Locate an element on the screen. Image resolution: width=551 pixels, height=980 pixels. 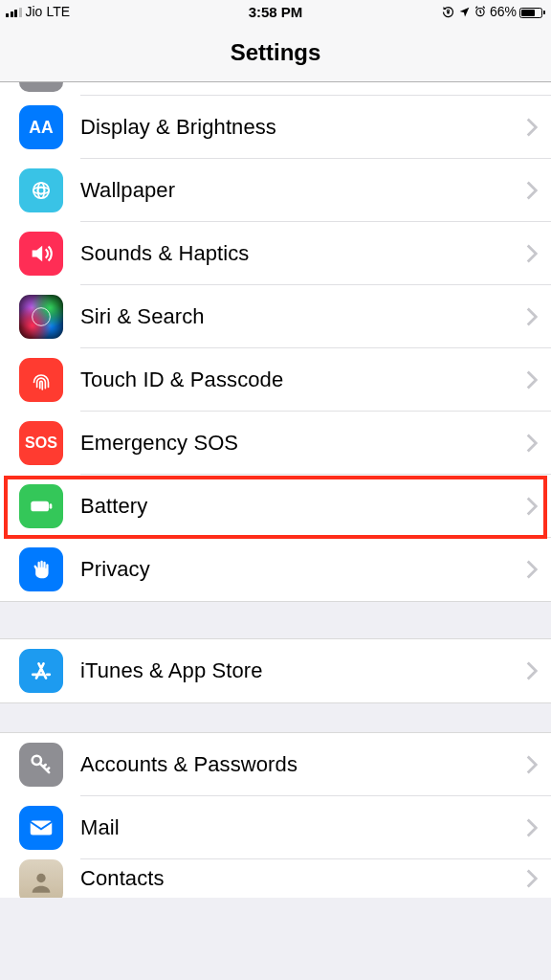
row-siri: Siri & Search is located at coordinates (276, 317).